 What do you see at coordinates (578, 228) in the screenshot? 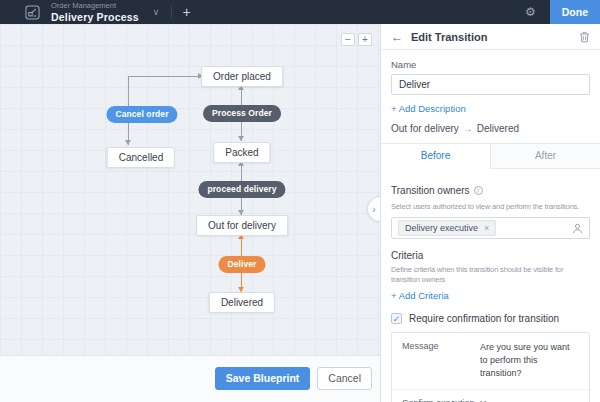
I see `user-picker-icon` at bounding box center [578, 228].